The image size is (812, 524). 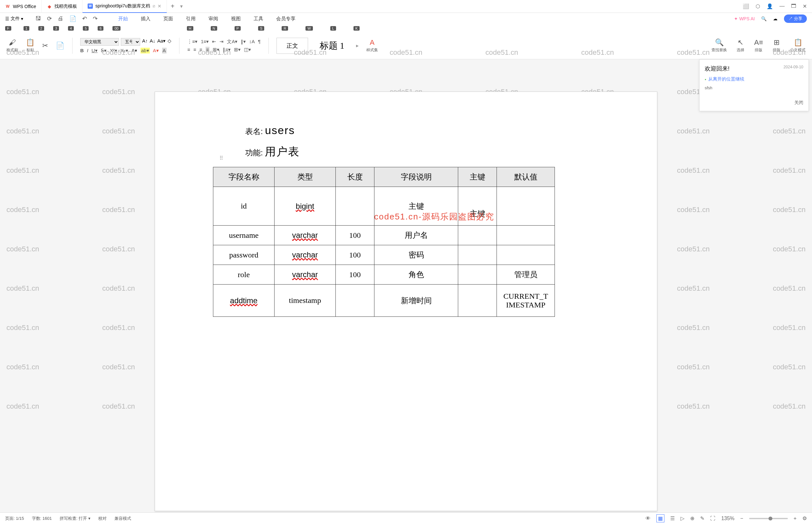 I want to click on layout-group: A≡ 排版, so click(x=759, y=46).